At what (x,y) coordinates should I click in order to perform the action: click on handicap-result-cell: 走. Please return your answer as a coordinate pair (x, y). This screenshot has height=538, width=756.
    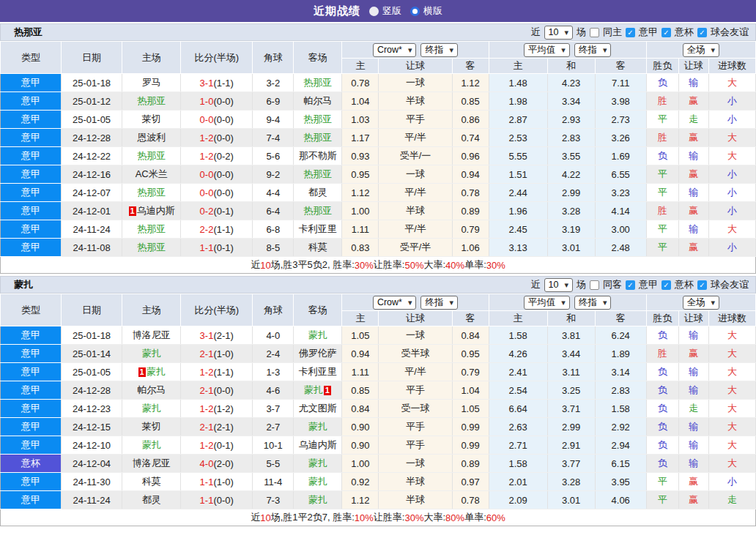
    Looking at the image, I should click on (693, 120).